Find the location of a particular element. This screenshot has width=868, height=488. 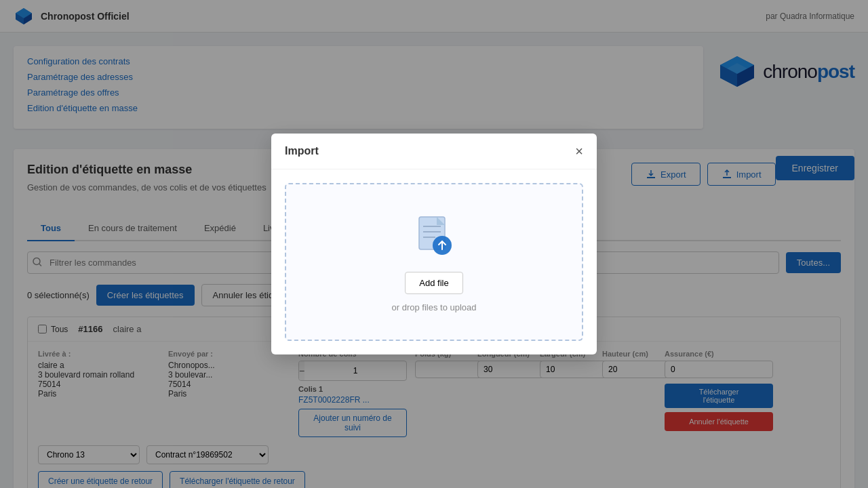

add-file-button: Add file is located at coordinates (434, 283).